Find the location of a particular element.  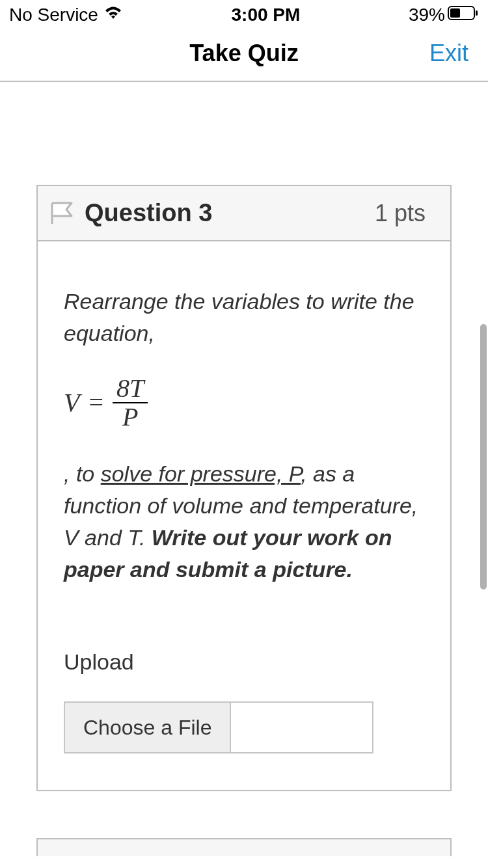

equation: V = 8T P is located at coordinates (244, 403).